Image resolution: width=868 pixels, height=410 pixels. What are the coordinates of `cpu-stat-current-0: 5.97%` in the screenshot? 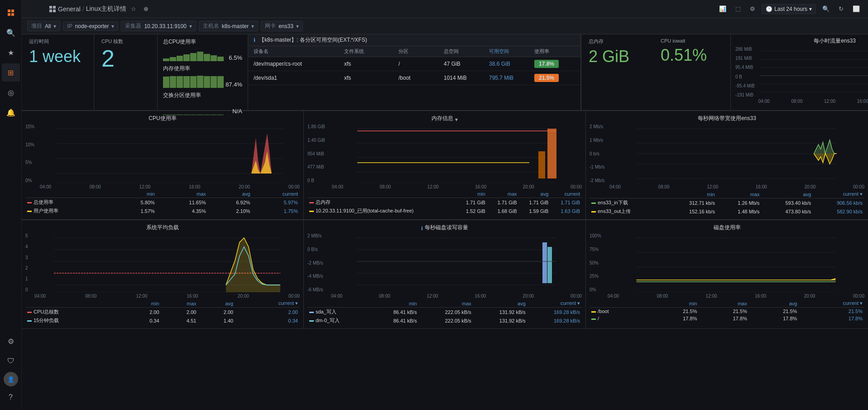 It's located at (276, 203).